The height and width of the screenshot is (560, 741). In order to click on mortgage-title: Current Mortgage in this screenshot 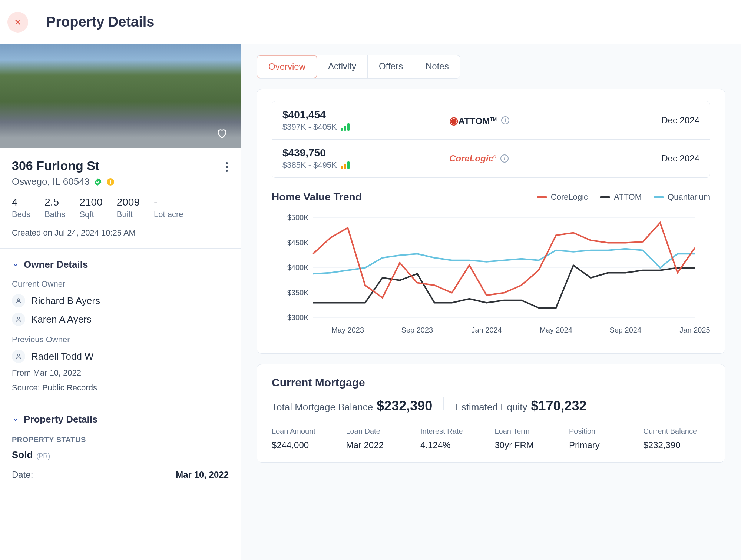, I will do `click(491, 383)`.